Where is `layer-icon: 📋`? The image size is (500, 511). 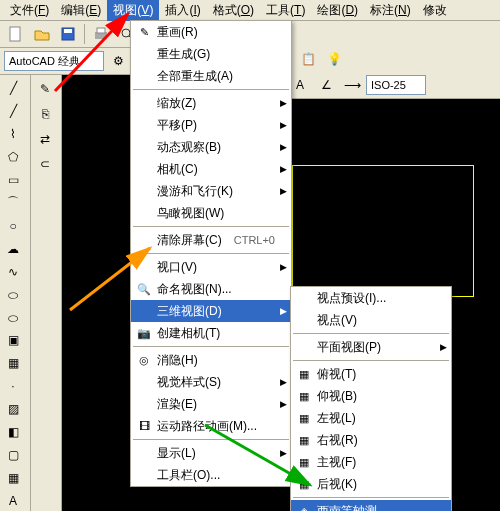
layer-icon: 📋 is located at coordinates (308, 59).